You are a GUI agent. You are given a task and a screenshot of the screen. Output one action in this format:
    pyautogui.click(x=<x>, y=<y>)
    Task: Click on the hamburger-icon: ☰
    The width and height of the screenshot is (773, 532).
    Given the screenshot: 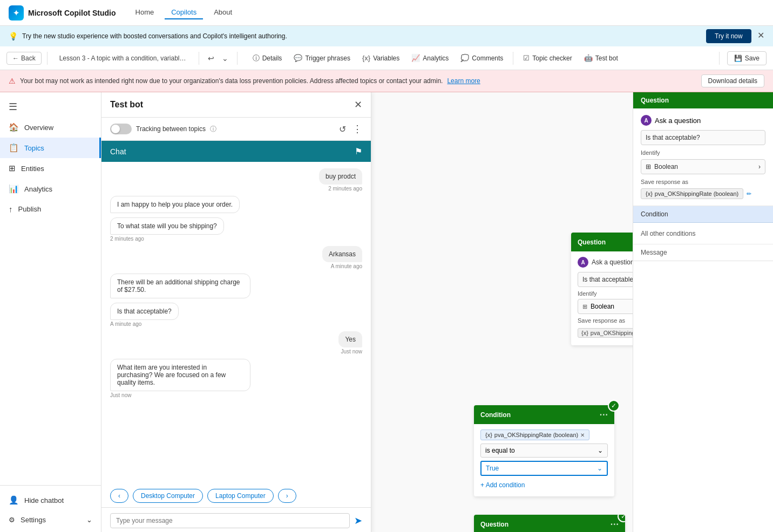 What is the action you would take?
    pyautogui.click(x=51, y=107)
    